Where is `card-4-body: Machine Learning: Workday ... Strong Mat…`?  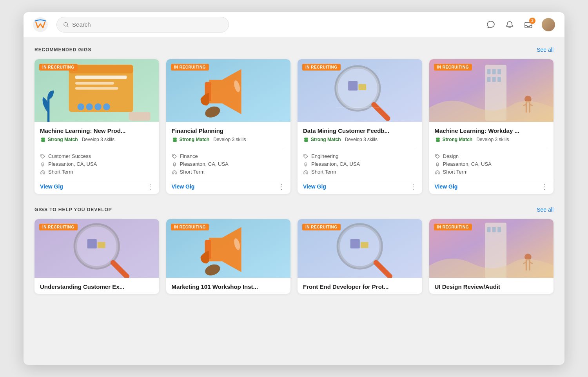 card-4-body: Machine Learning: Workday ... Strong Mat… is located at coordinates (492, 150).